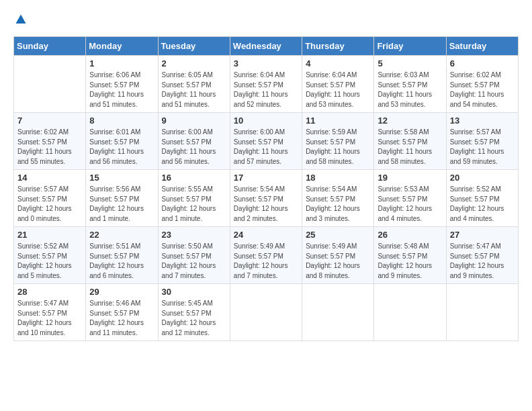 Image resolution: width=532 pixels, height=411 pixels. I want to click on calendar-cell: 3Sunrise: 6:04 AMSunset: 5:57 PMDaylight…, so click(266, 85).